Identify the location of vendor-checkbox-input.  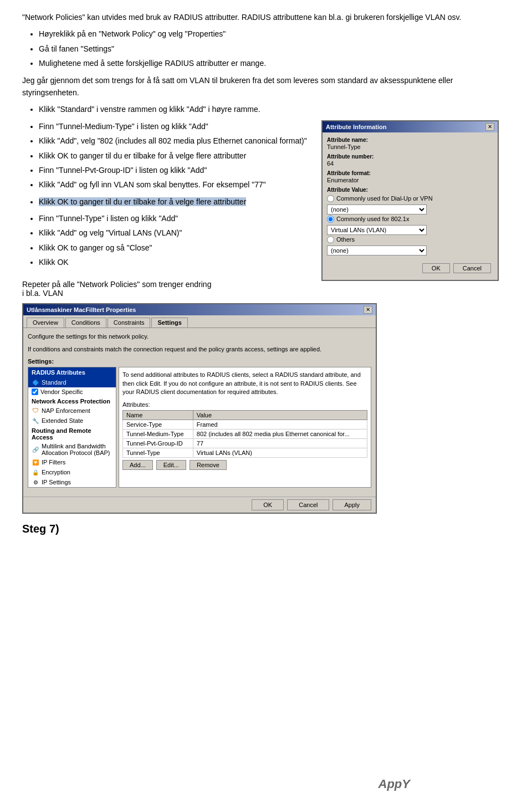
(35, 392).